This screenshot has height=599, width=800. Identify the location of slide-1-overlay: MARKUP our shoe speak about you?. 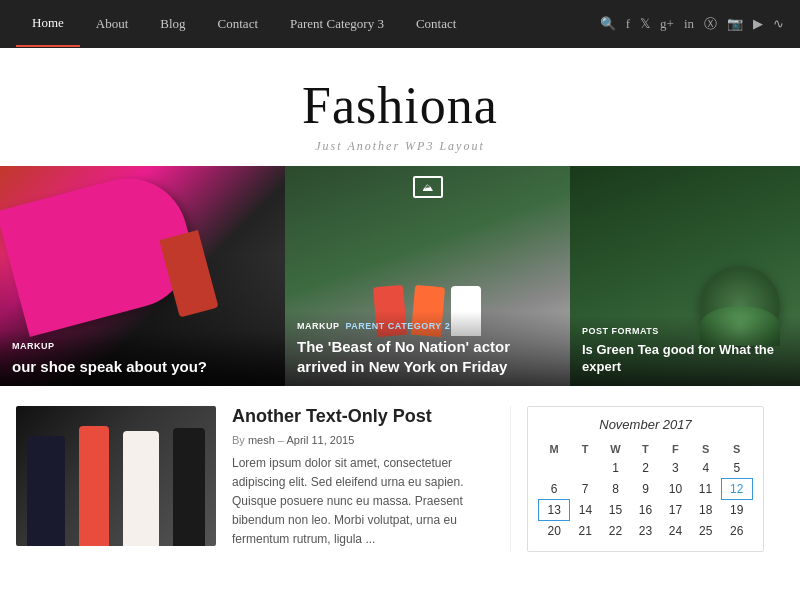
(142, 359).